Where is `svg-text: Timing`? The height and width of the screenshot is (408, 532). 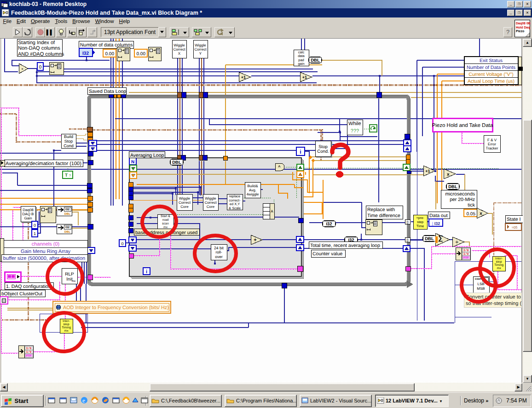 svg-text: Timing is located at coordinates (66, 328).